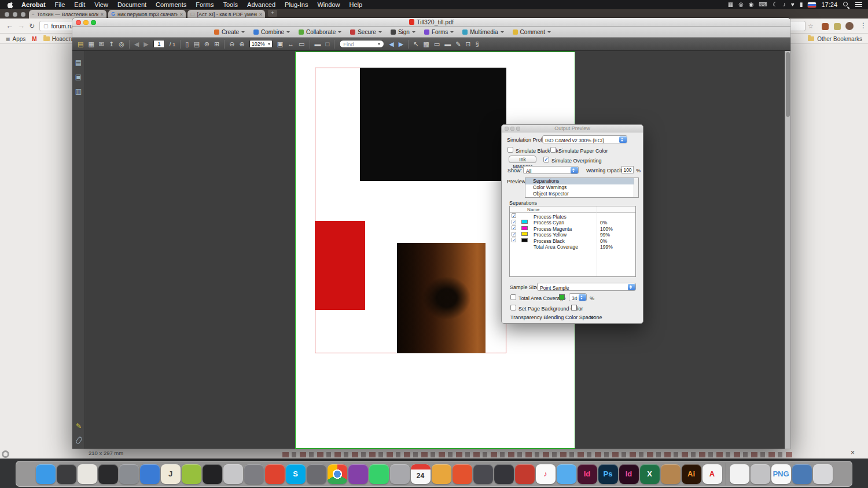 This screenshot has width=868, height=488. What do you see at coordinates (802, 474) in the screenshot?
I see `dock-archive-blue` at bounding box center [802, 474].